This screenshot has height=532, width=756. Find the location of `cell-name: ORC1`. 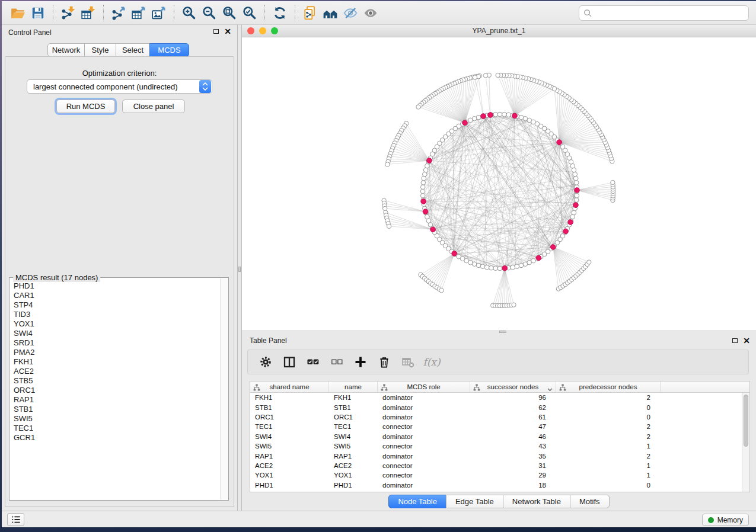

cell-name: ORC1 is located at coordinates (353, 417).